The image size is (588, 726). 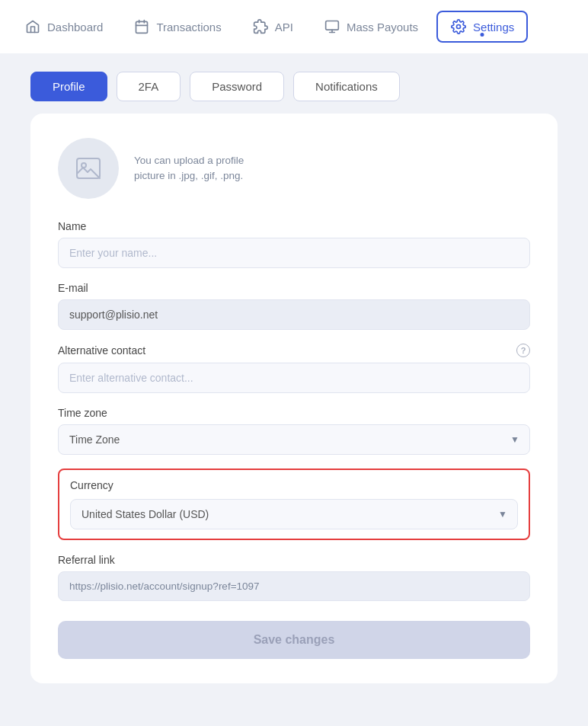 I want to click on name-label: Name, so click(x=294, y=226).